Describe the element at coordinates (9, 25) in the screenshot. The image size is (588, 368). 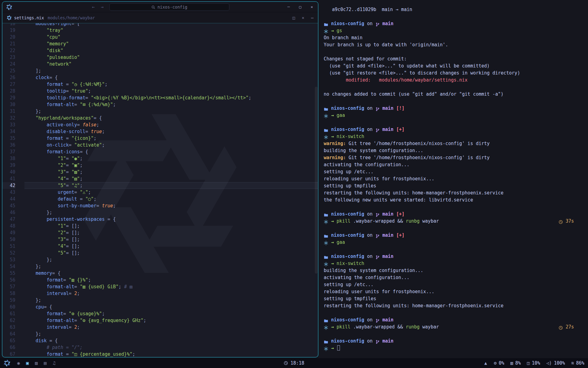
I see `line-number: 18` at that location.